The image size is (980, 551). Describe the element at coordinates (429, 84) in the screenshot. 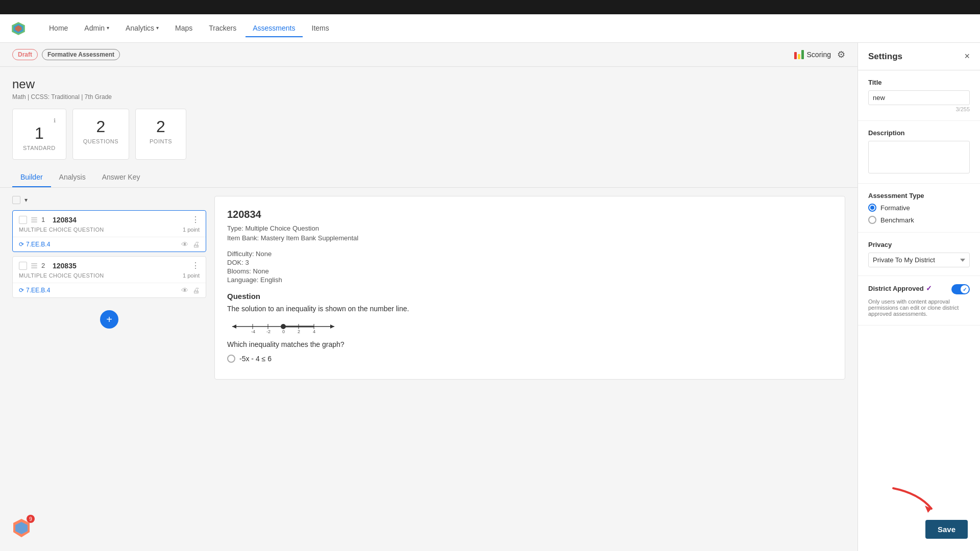

I see `assessment-title: new` at that location.